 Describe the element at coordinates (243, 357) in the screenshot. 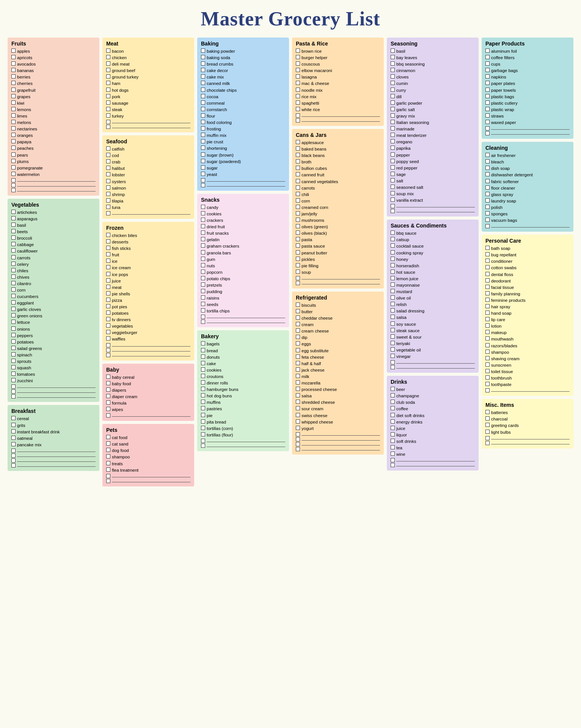

I see `list-item: donuts` at that location.